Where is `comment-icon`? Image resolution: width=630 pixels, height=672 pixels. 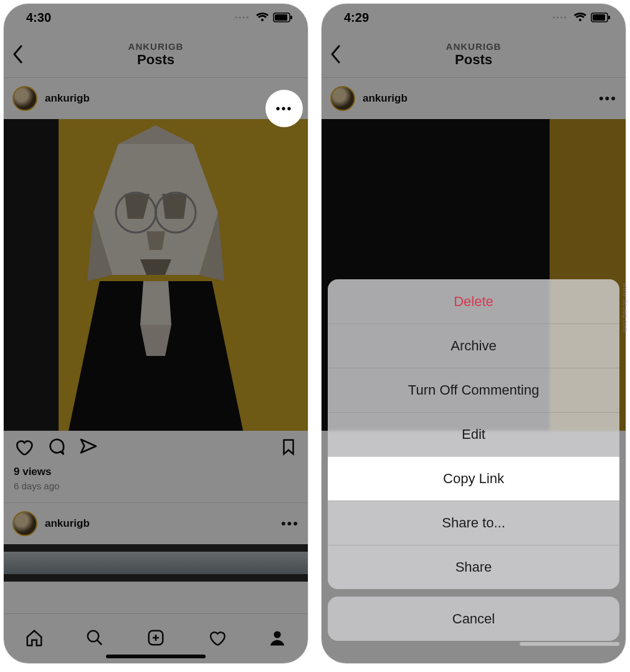 comment-icon is located at coordinates (56, 447).